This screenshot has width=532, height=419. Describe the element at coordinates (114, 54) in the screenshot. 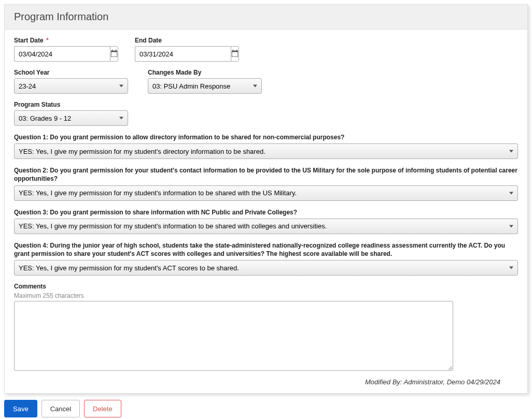

I see `start-date-picker-button` at that location.